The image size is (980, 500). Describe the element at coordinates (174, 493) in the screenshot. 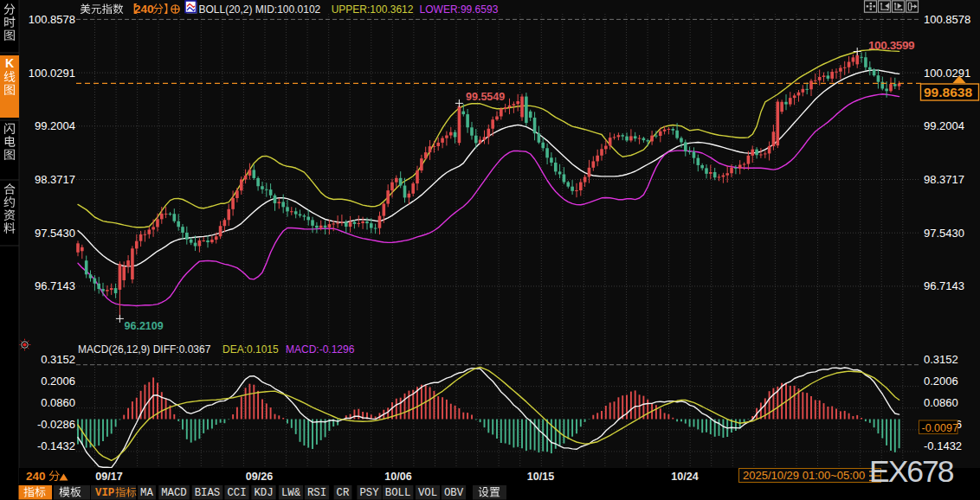

I see `svg-text: MACD` at that location.